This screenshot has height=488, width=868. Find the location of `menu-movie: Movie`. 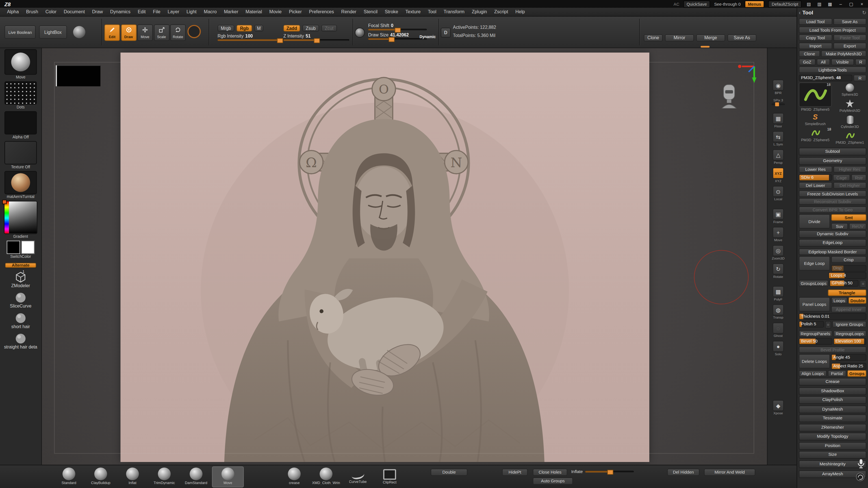

menu-movie: Movie is located at coordinates (275, 12).